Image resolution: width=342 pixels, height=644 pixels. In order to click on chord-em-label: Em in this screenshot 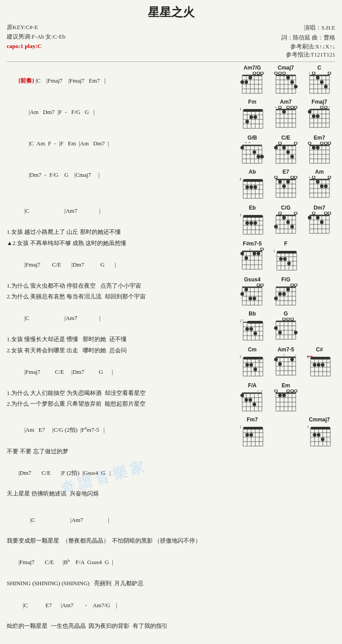, I will do `click(286, 386)`.